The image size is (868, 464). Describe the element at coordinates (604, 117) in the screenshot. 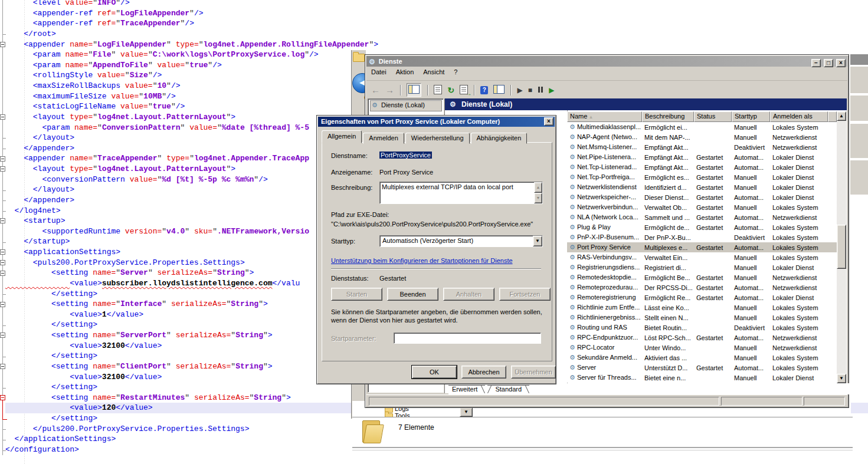

I see `column-header-name: Name ▲` at that location.